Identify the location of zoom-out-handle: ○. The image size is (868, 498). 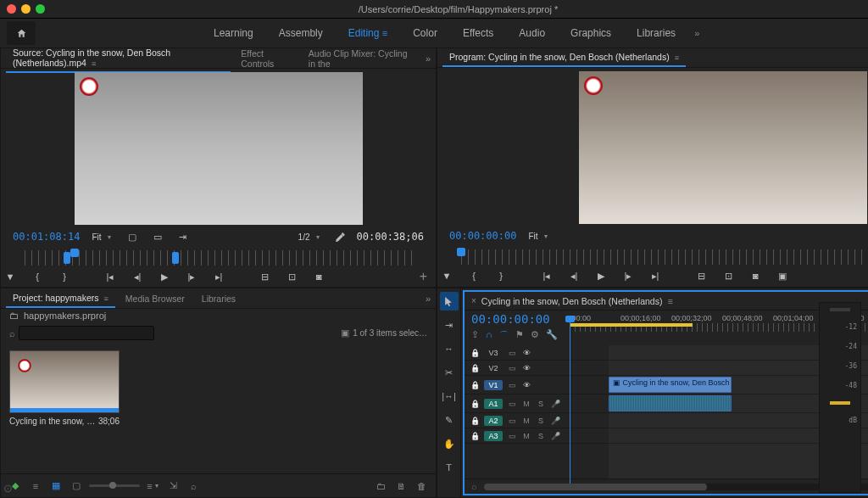
(475, 487).